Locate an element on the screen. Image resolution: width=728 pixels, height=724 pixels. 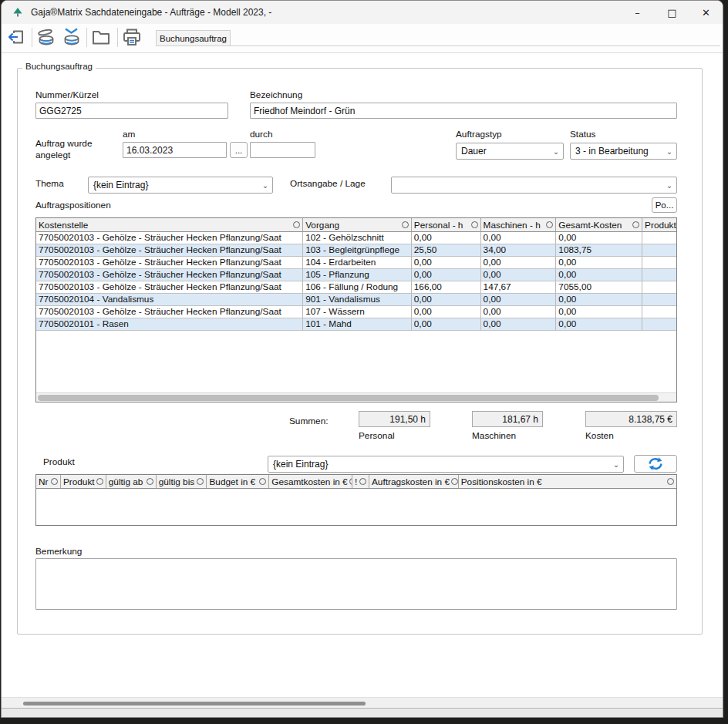
column-header-label: Maschinen - h is located at coordinates (512, 225).